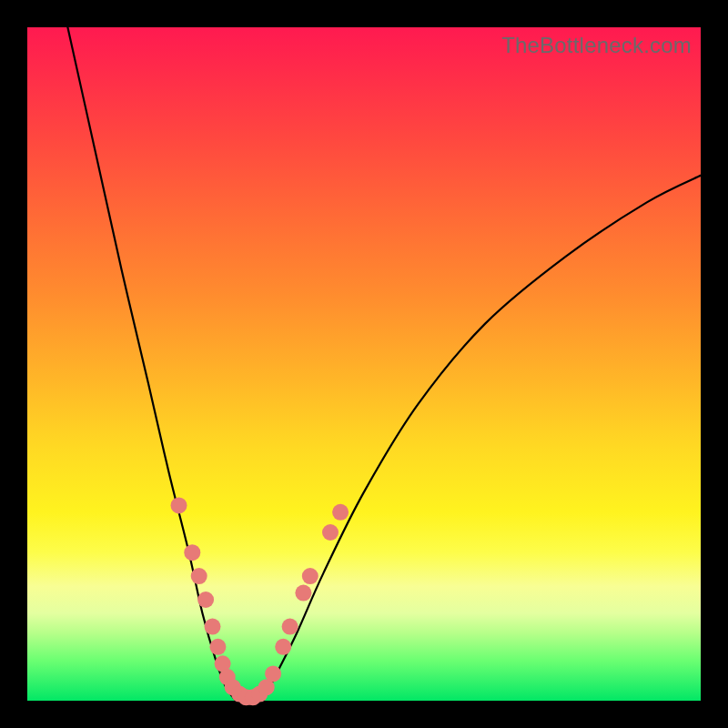 The image size is (728, 728). I want to click on highlight-dots-group, so click(260, 601).